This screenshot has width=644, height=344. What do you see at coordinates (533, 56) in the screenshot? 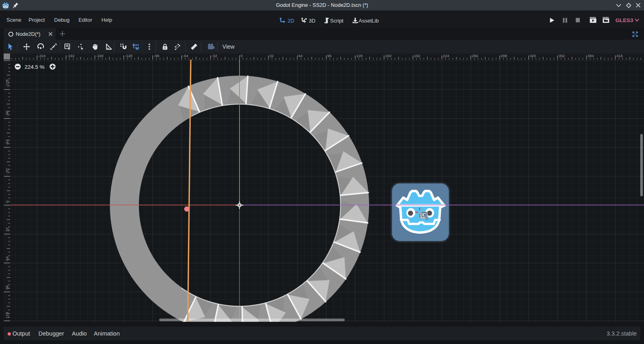
I see `svg-text: 320` at bounding box center [533, 56].